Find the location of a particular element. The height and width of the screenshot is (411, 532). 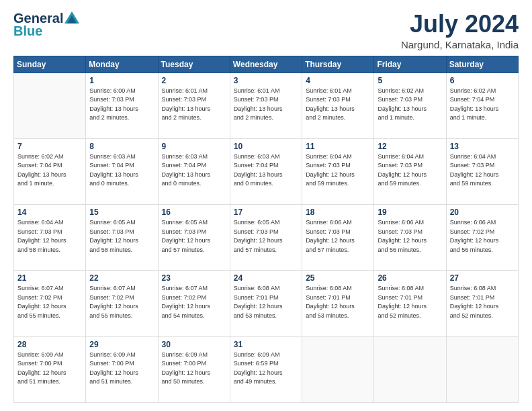

col-tuesday: Tuesday is located at coordinates (193, 64).